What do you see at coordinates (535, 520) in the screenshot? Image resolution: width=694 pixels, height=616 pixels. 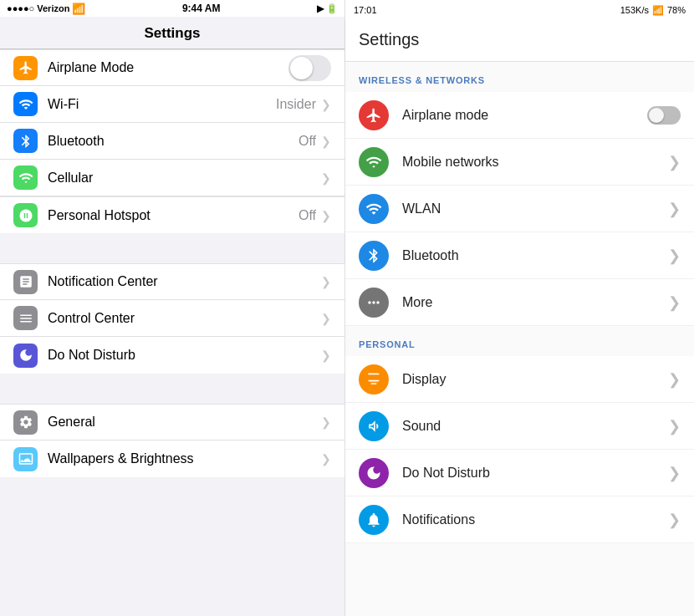 I see `android-notifications-label: Notifications` at bounding box center [535, 520].